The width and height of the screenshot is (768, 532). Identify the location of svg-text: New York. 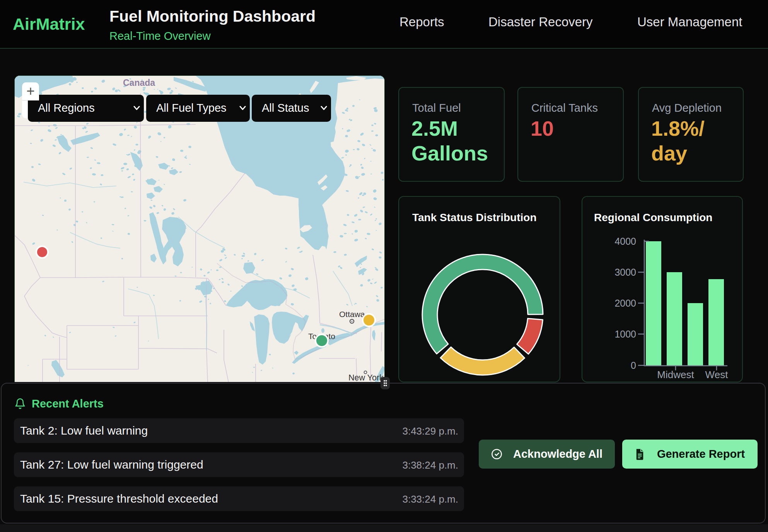
(366, 377).